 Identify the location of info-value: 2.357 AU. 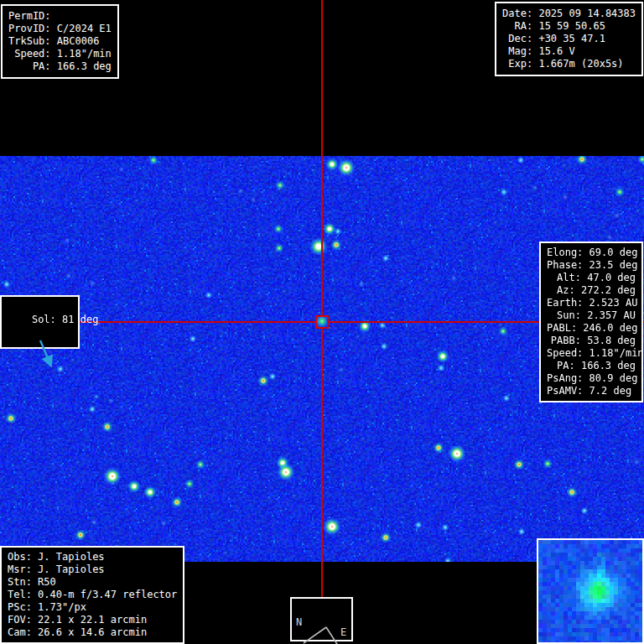
(609, 315).